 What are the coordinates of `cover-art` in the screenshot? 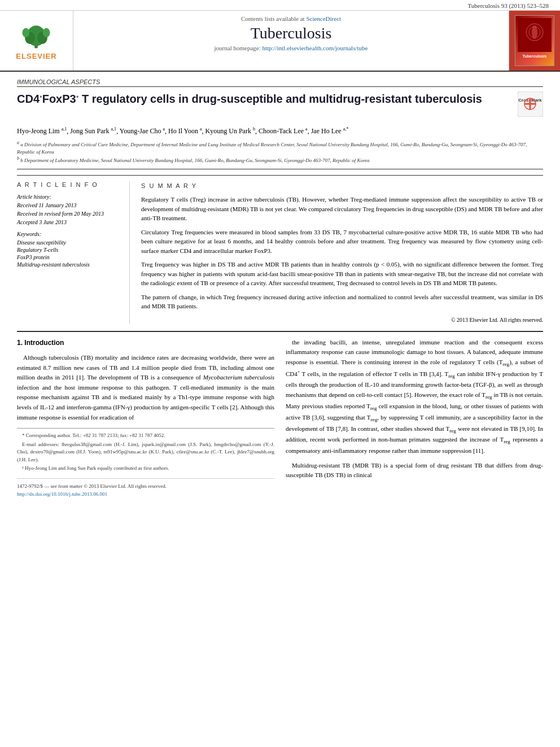 It's located at (535, 35).